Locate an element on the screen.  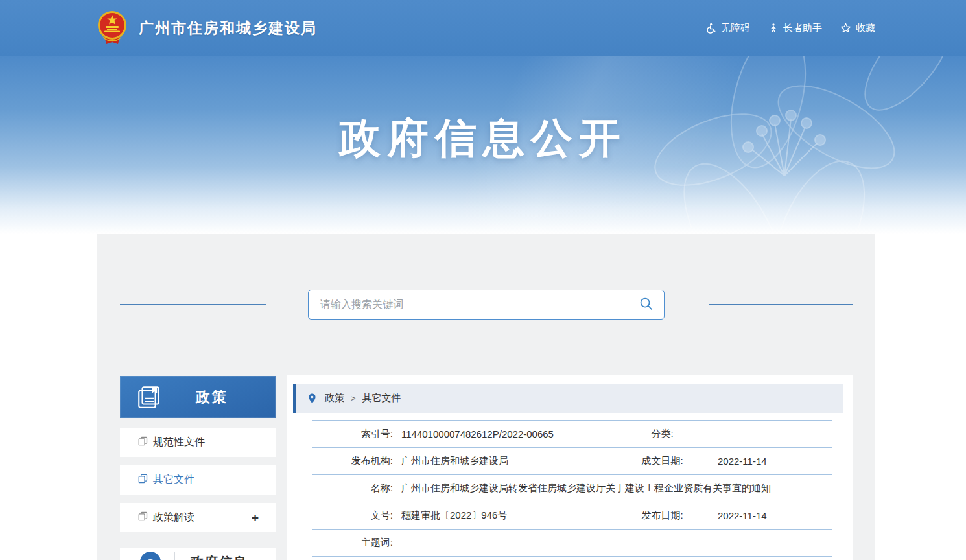
elder-icon is located at coordinates (773, 29).